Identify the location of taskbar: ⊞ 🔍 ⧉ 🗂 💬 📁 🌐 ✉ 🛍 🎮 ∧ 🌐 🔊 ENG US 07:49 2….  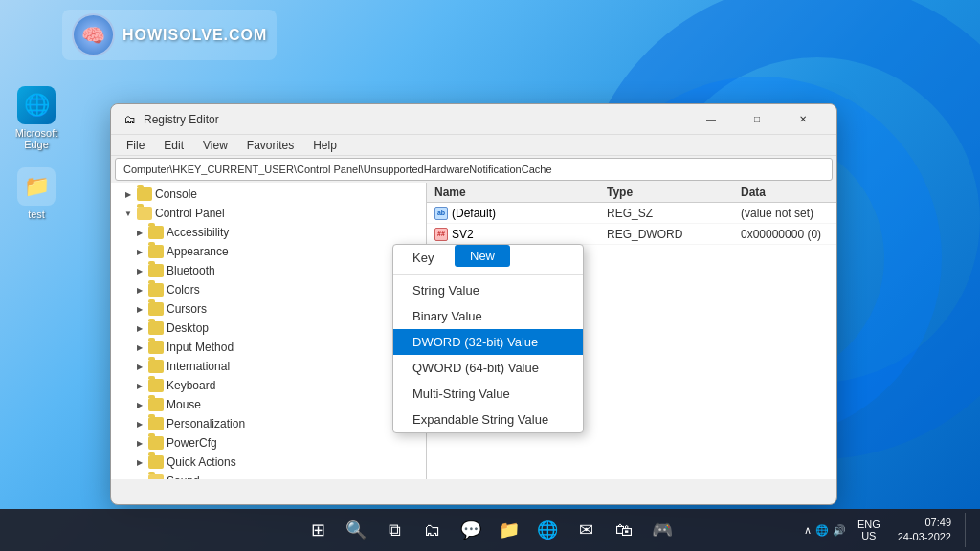
(490, 530).